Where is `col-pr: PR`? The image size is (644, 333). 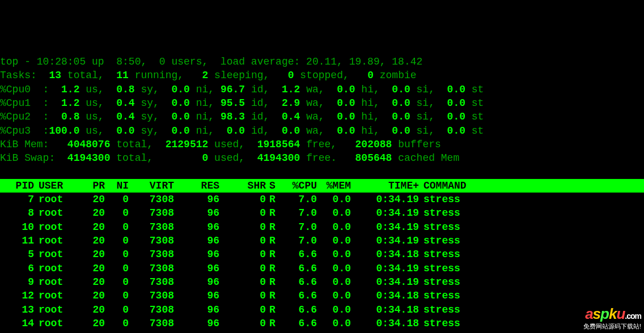 col-pr: PR is located at coordinates (86, 186).